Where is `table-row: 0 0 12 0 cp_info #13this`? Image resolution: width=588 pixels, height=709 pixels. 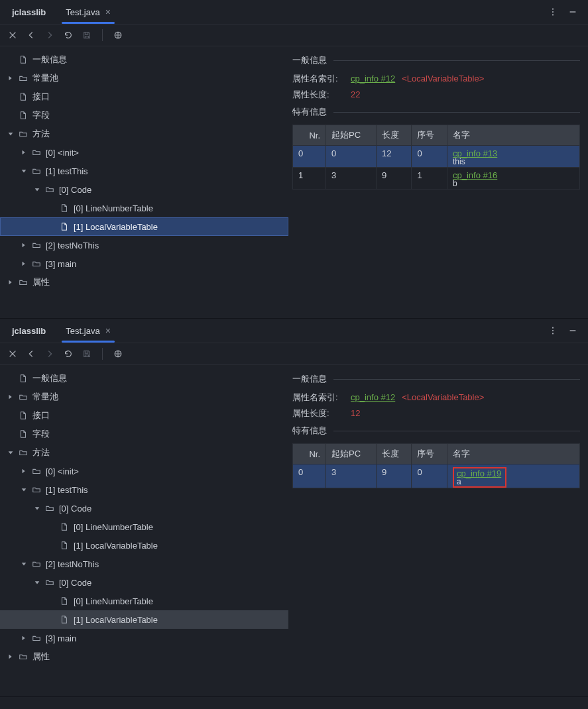 table-row: 0 0 12 0 cp_info #13this is located at coordinates (436, 156).